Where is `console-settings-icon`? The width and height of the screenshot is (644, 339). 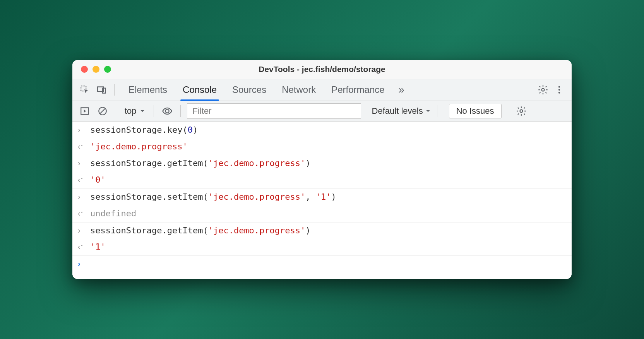 console-settings-icon is located at coordinates (521, 111).